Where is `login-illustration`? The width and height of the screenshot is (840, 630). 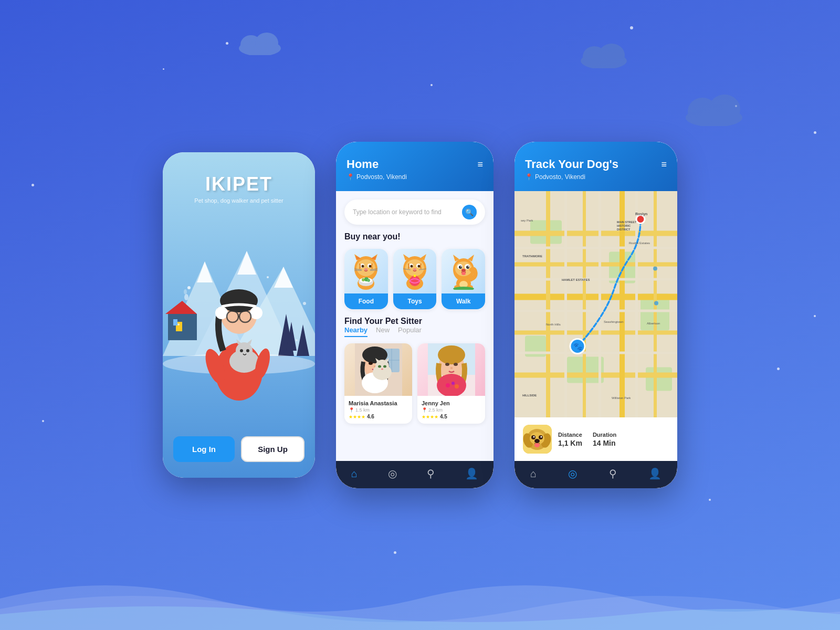
login-illustration is located at coordinates (239, 317).